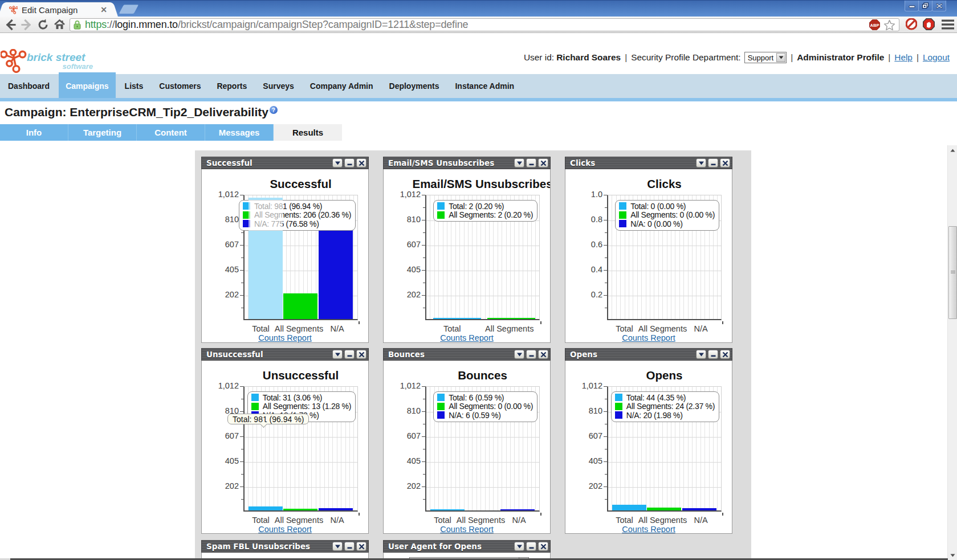 This screenshot has width=957, height=560. What do you see at coordinates (104, 10) in the screenshot?
I see `tab-close-icon: ✕` at bounding box center [104, 10].